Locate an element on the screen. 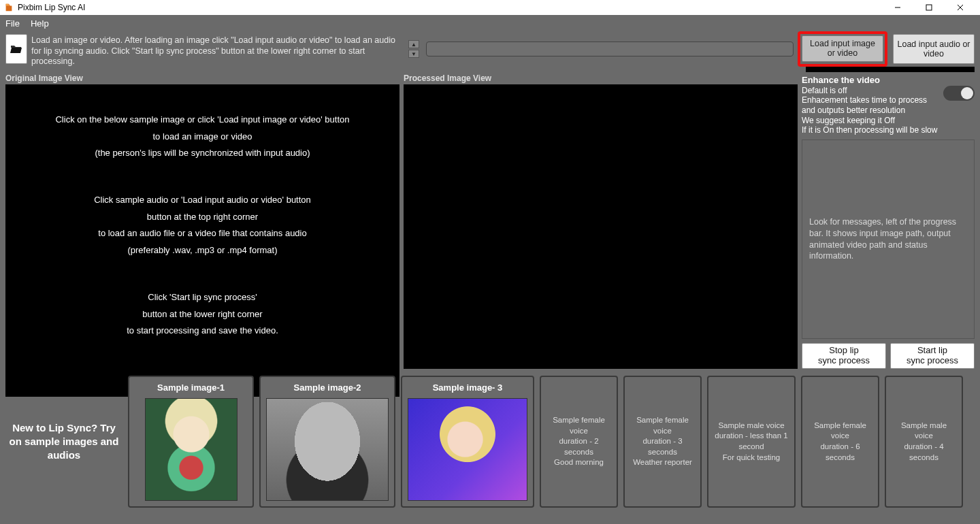  folder-open-icon is located at coordinates (16, 49).